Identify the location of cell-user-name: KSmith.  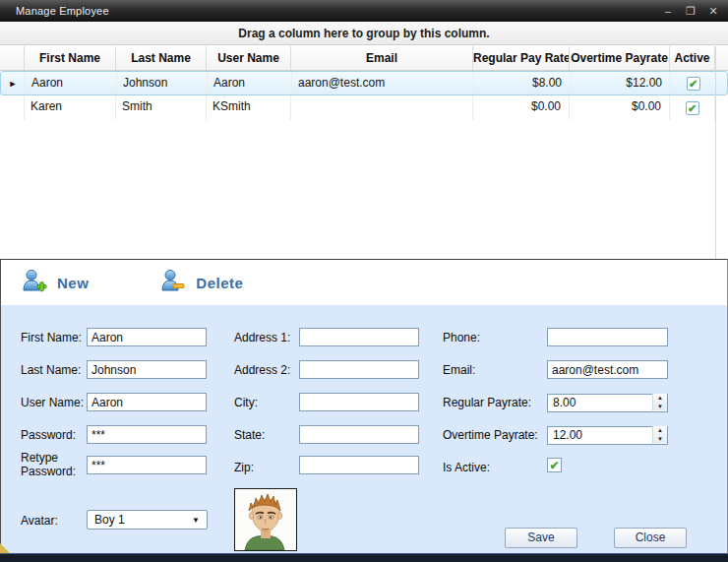
(249, 108).